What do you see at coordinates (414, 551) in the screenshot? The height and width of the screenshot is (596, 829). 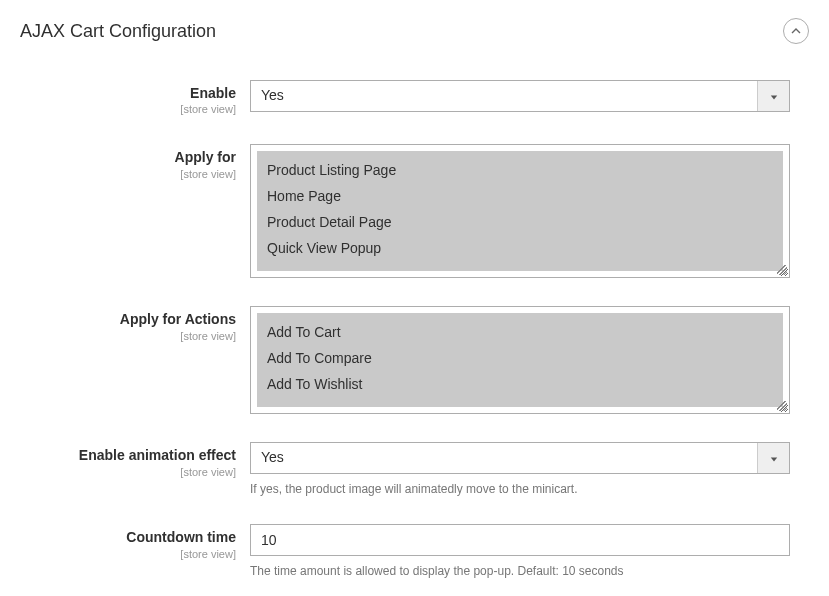 I see `field-countdown: Countdown time [store view] The time amo…` at bounding box center [414, 551].